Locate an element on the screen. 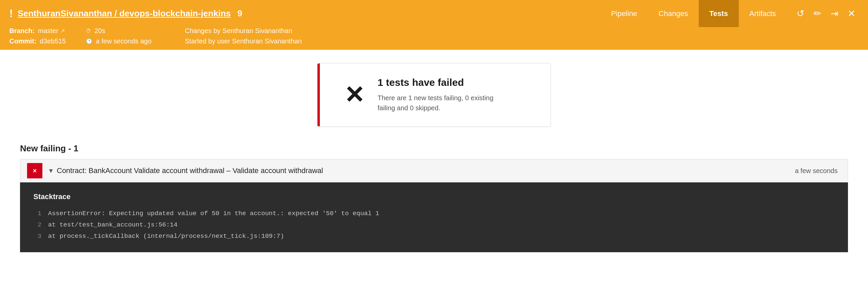  external-link-icon: ↗ is located at coordinates (63, 31).